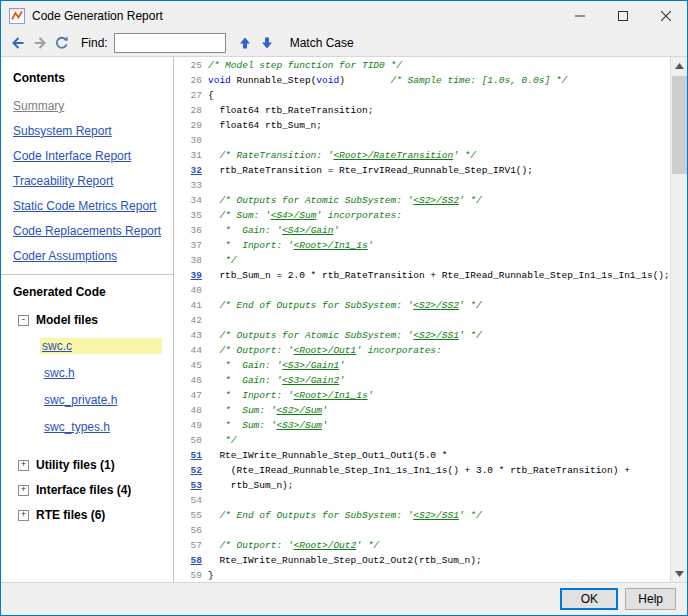 The width and height of the screenshot is (688, 616). Describe the element at coordinates (432, 260) in the screenshot. I see `code-line: 38 */` at that location.